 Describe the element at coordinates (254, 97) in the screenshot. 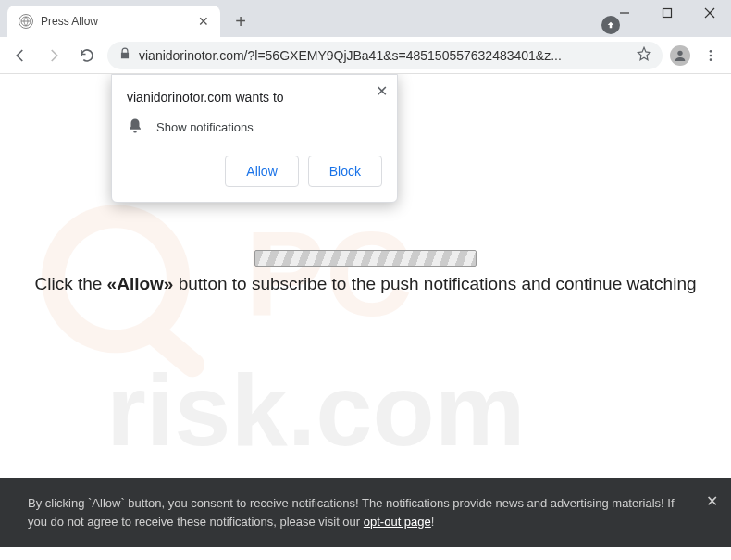

I see `permission-origin: vianidorinotor.com wants to` at that location.